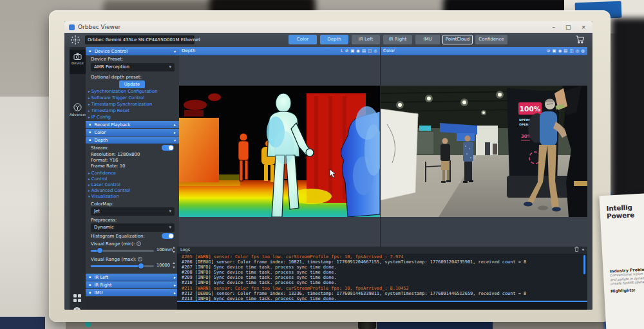 This screenshot has height=329, width=644. What do you see at coordinates (77, 115) in the screenshot?
I see `rail-tab-label: Advanced` at bounding box center [77, 115].